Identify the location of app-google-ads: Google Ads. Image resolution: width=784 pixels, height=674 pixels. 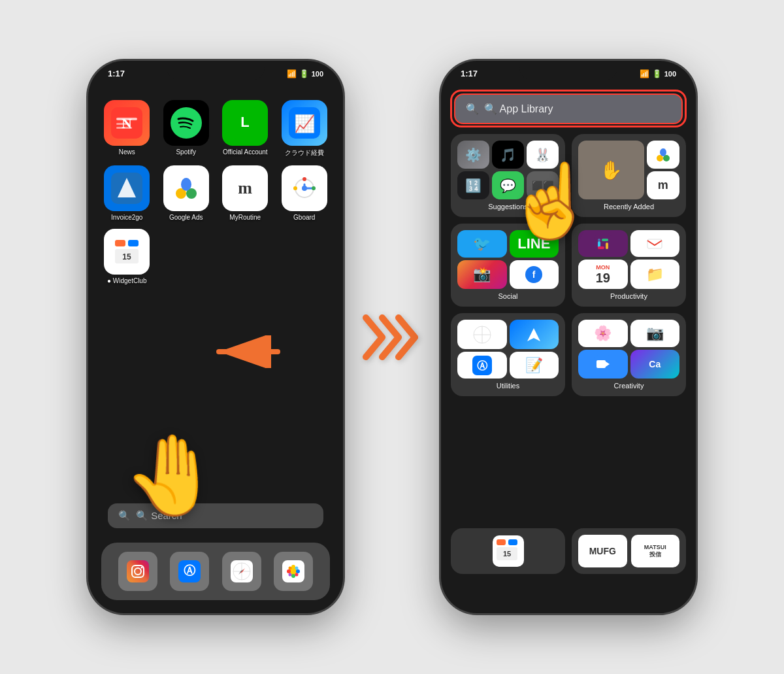
(187, 194).